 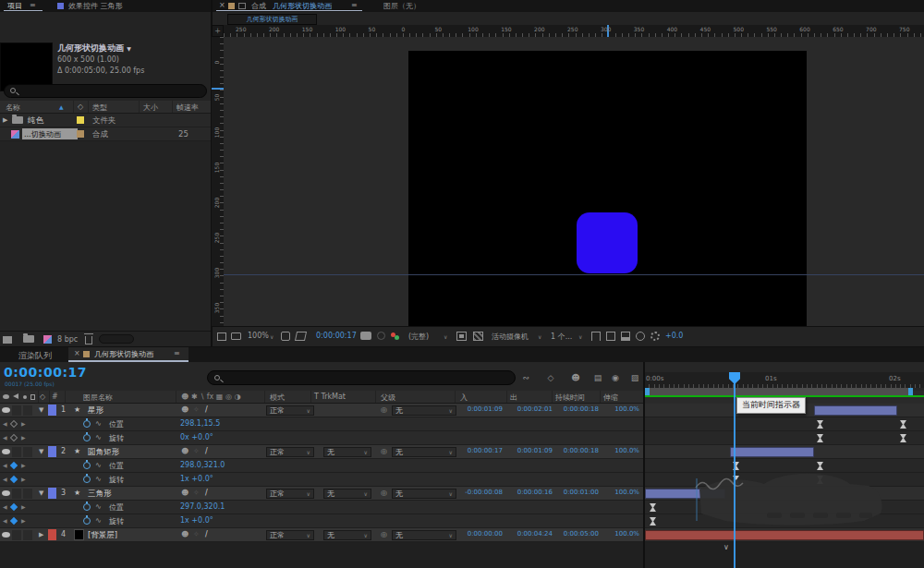 What do you see at coordinates (735, 470) in the screenshot?
I see `current-time-indicator-line` at bounding box center [735, 470].